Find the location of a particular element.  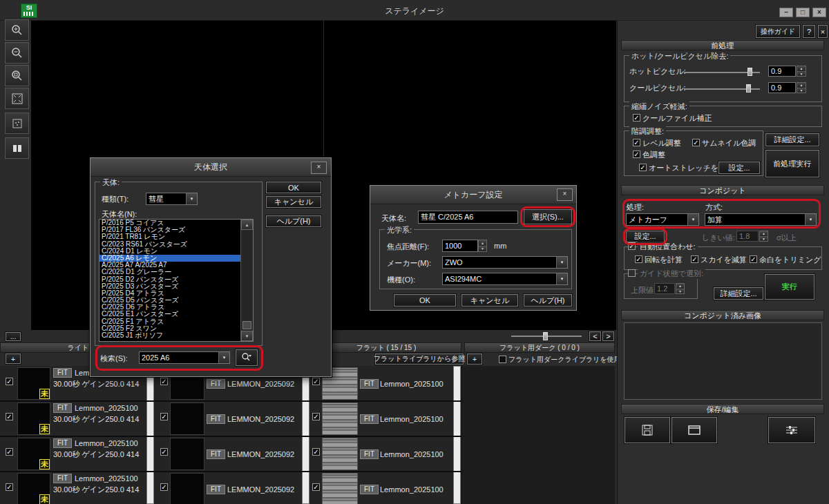

celestial-list-item: P/2017 FL36 パンスターズ is located at coordinates (170, 230).